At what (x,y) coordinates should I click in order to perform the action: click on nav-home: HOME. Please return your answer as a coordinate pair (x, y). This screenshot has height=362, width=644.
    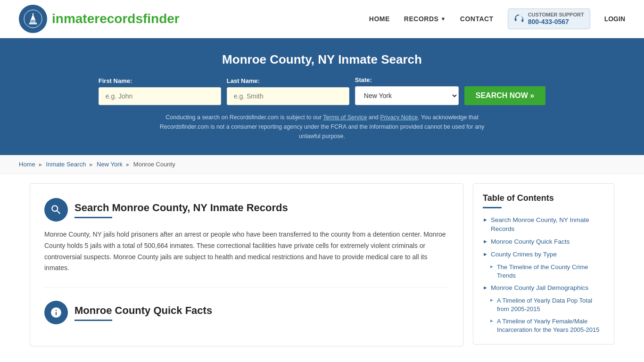
    Looking at the image, I should click on (380, 19).